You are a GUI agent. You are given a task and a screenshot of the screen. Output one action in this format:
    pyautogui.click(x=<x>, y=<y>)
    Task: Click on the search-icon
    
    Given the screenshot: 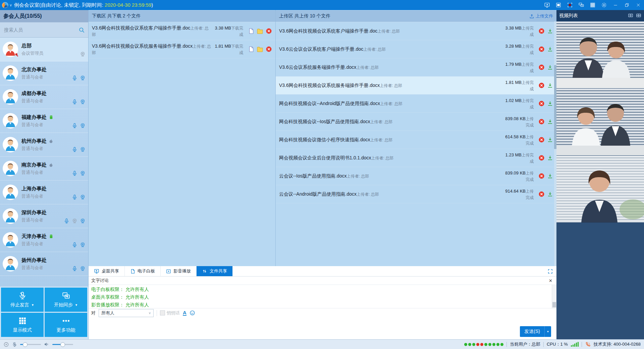 What is the action you would take?
    pyautogui.click(x=82, y=30)
    